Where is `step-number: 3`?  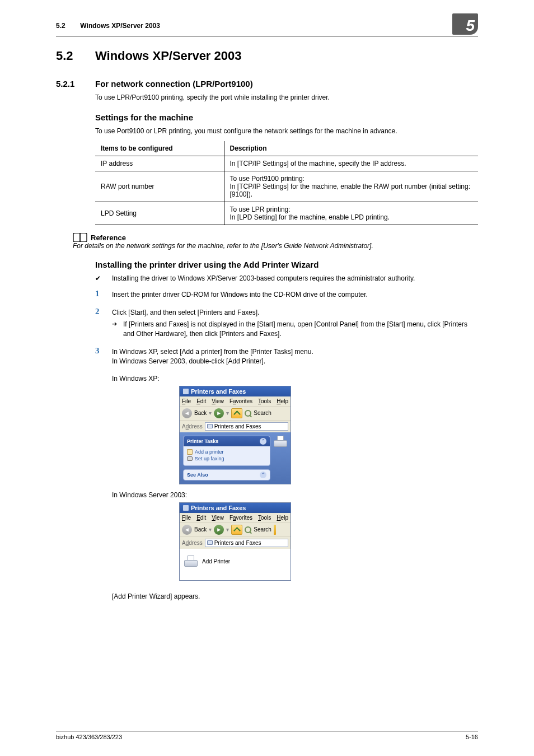
step-number: 3 is located at coordinates (97, 351).